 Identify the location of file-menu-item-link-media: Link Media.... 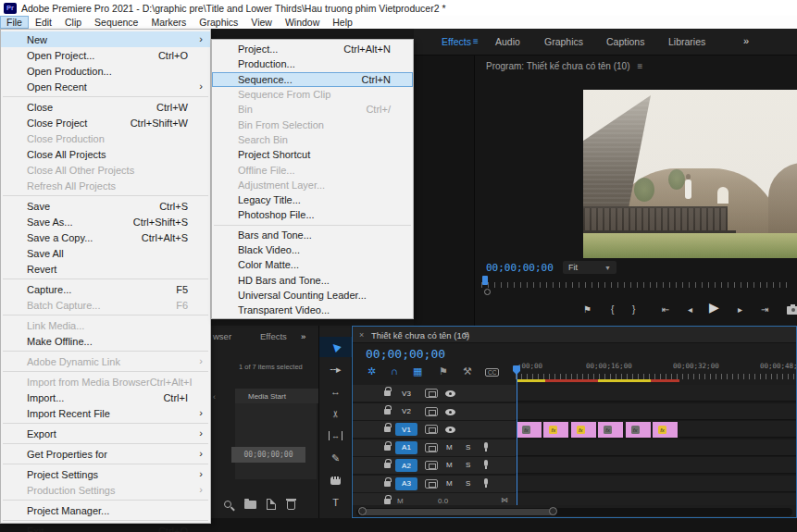
(106, 326).